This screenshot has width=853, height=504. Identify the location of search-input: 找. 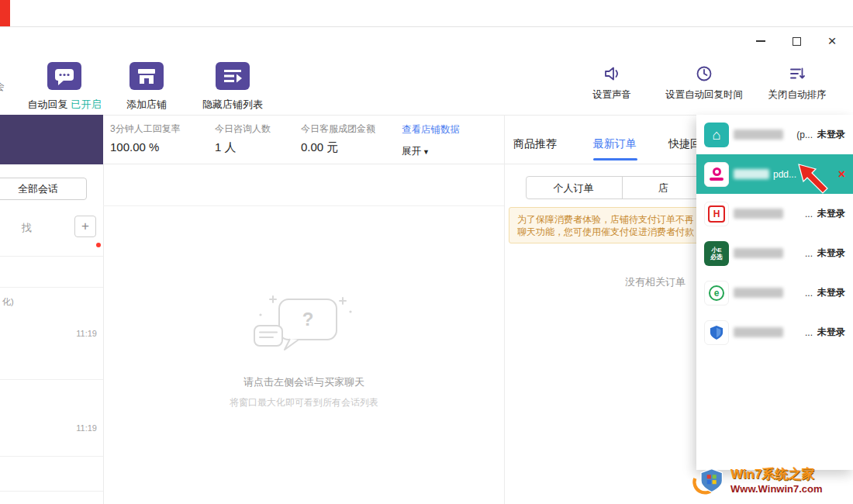
(26, 228).